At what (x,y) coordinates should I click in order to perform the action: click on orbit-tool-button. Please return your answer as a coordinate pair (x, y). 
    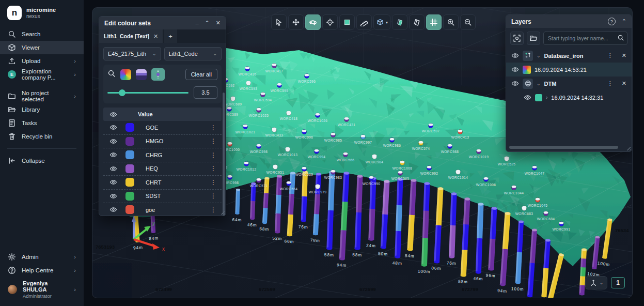
    Looking at the image, I should click on (313, 22).